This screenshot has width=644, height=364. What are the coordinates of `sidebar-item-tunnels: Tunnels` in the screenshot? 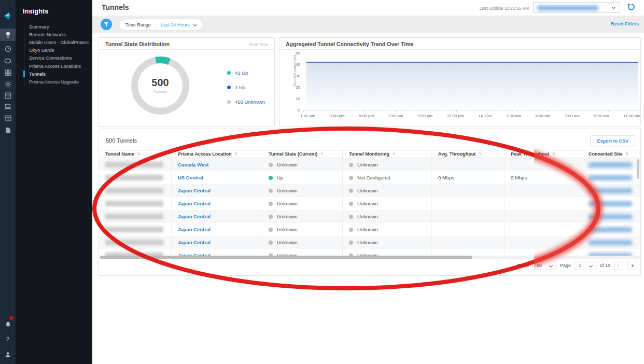 It's located at (57, 74).